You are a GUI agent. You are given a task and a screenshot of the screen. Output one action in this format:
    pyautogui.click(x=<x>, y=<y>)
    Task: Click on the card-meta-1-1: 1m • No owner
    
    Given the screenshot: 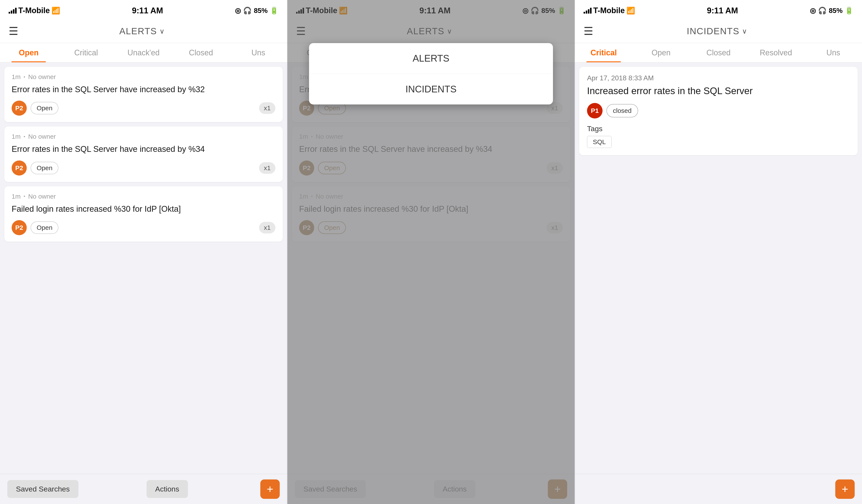 What is the action you would take?
    pyautogui.click(x=144, y=77)
    